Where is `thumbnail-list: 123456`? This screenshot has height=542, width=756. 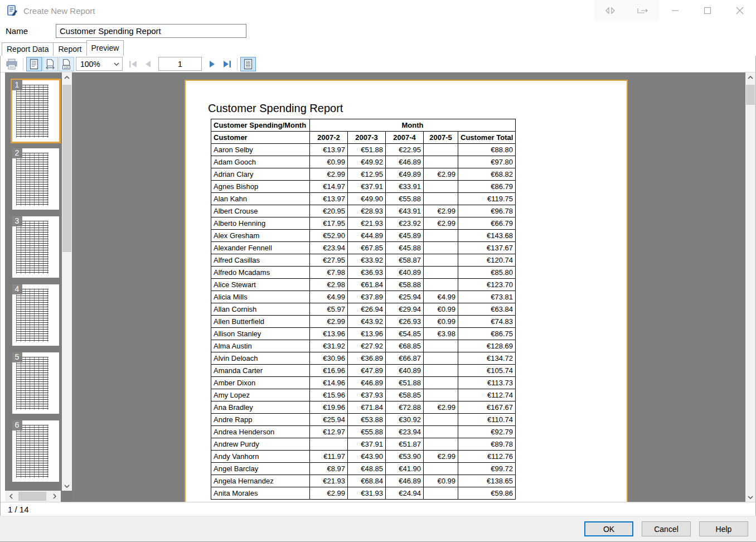 thumbnail-list: 123456 is located at coordinates (33, 282).